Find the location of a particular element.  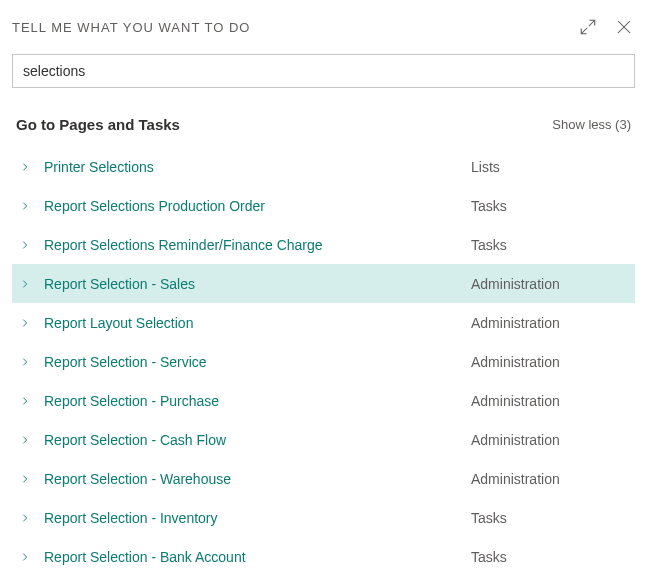

result-row: Report Selection - SalesAdministration is located at coordinates (324, 284).